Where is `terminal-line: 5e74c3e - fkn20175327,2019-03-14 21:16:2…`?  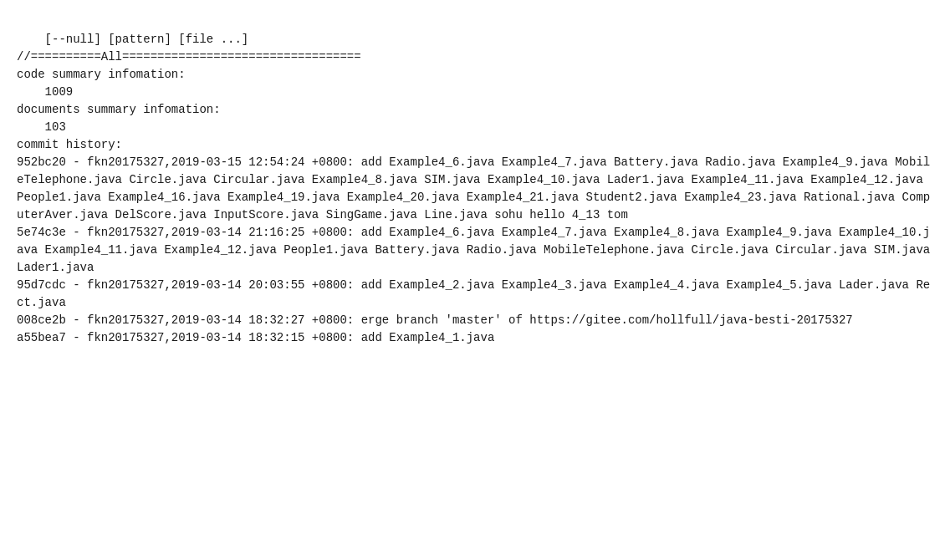
terminal-line: 5e74c3e - fkn20175327,2019-03-14 21:16:2… is located at coordinates (475, 251).